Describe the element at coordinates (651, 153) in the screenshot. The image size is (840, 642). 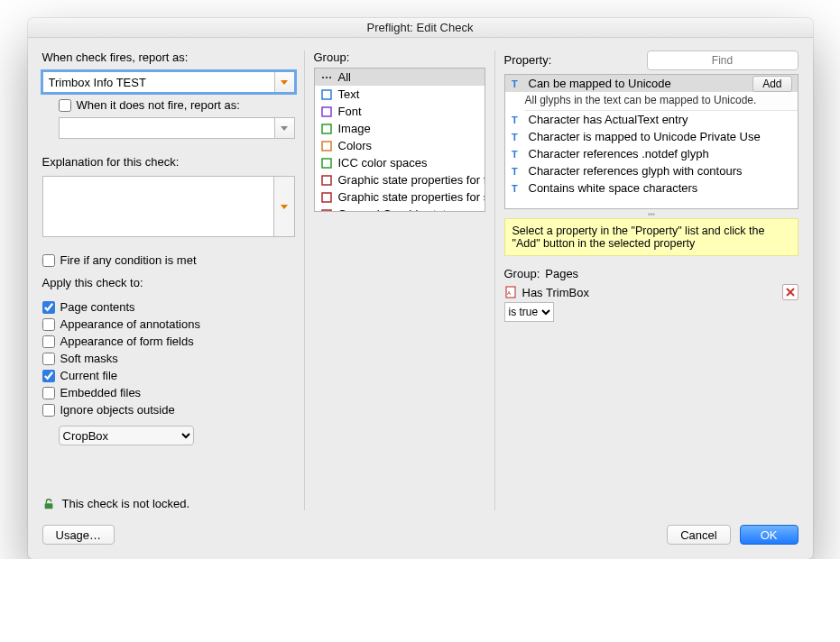
I see `property-item-3: TCharacter references .notdef glyph` at that location.